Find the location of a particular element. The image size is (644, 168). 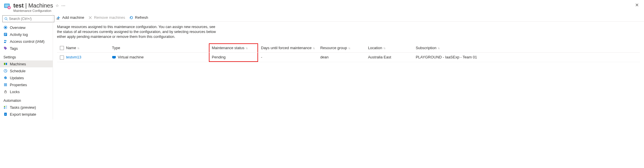

cell-value: PLAYGROUND - IaaSExp - Team 01 is located at coordinates (446, 57).